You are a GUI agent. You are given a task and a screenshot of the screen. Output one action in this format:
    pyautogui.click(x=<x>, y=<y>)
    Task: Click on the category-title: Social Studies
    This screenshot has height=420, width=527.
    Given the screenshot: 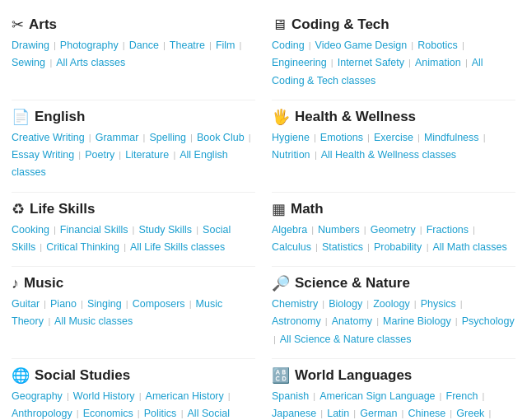 What is the action you would take?
    pyautogui.click(x=82, y=376)
    